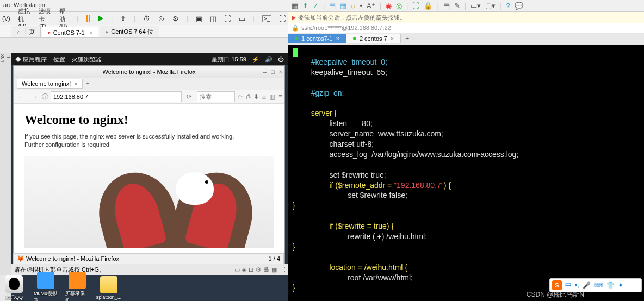  Describe the element at coordinates (256, 97) in the screenshot. I see `download-icon: ⬇` at that location.